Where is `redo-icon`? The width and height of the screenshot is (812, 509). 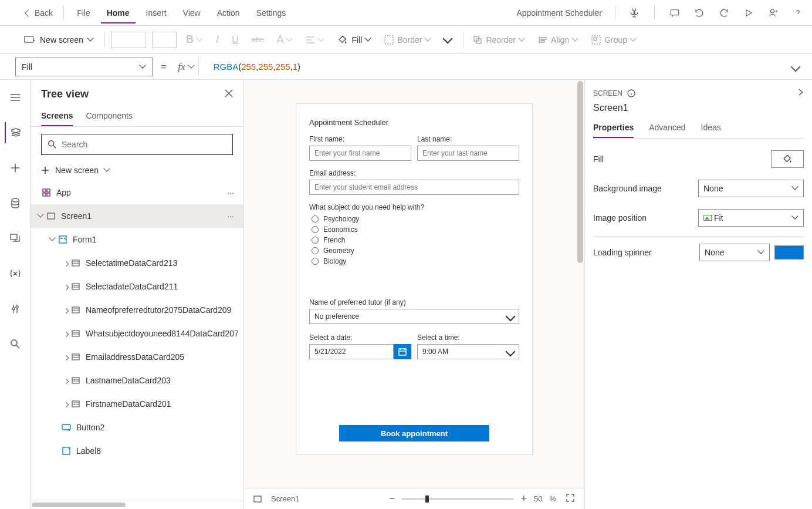
redo-icon is located at coordinates (724, 13).